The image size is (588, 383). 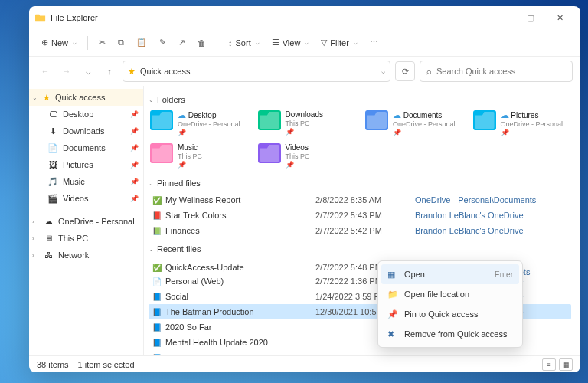 I want to click on file-row: ✅ My Wellness Report 2/8/2022 8:35 AM On…, so click(x=360, y=200).